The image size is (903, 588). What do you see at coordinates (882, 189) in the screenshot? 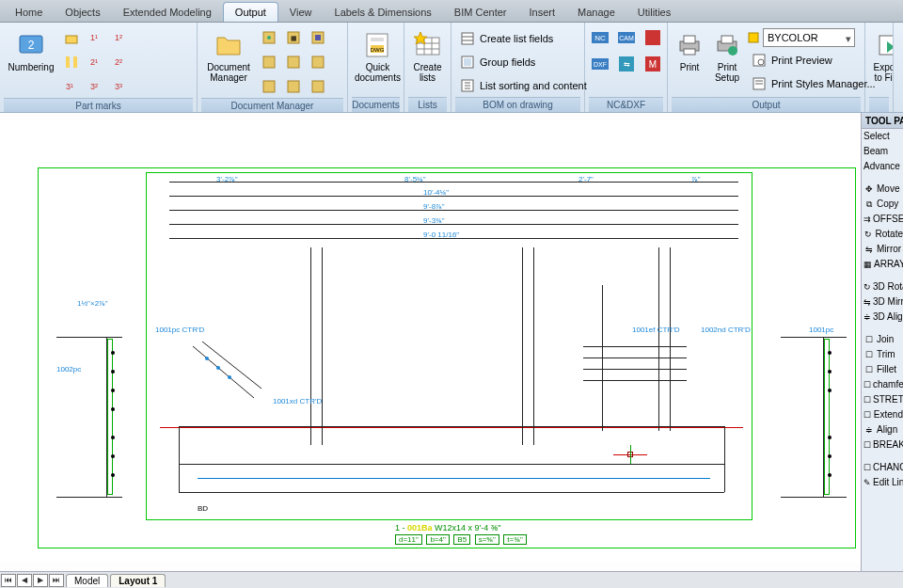
I see `palette-move: ✥Move` at bounding box center [882, 189].